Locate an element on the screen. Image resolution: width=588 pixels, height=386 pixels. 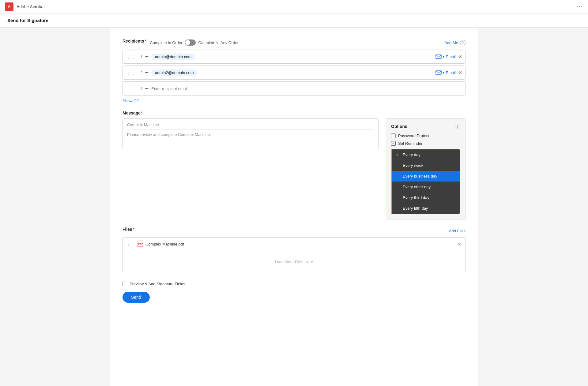
options-title: Options is located at coordinates (399, 126).